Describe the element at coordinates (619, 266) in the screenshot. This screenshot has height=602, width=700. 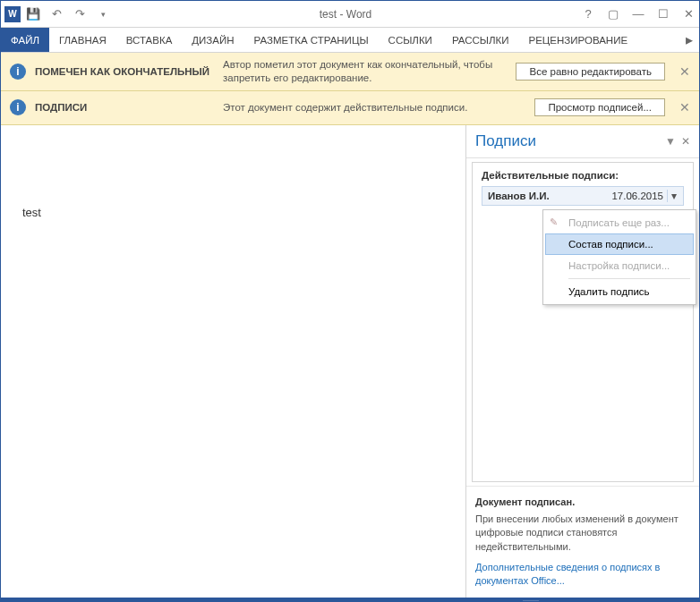
I see `menu-signature-settings: Настройка подписи...` at that location.